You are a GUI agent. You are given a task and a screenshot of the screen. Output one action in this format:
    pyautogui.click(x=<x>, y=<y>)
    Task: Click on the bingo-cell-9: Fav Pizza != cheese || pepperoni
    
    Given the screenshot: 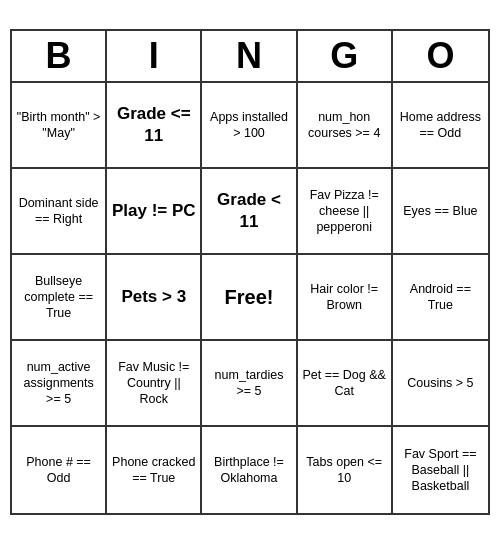 What is the action you would take?
    pyautogui.click(x=346, y=212)
    